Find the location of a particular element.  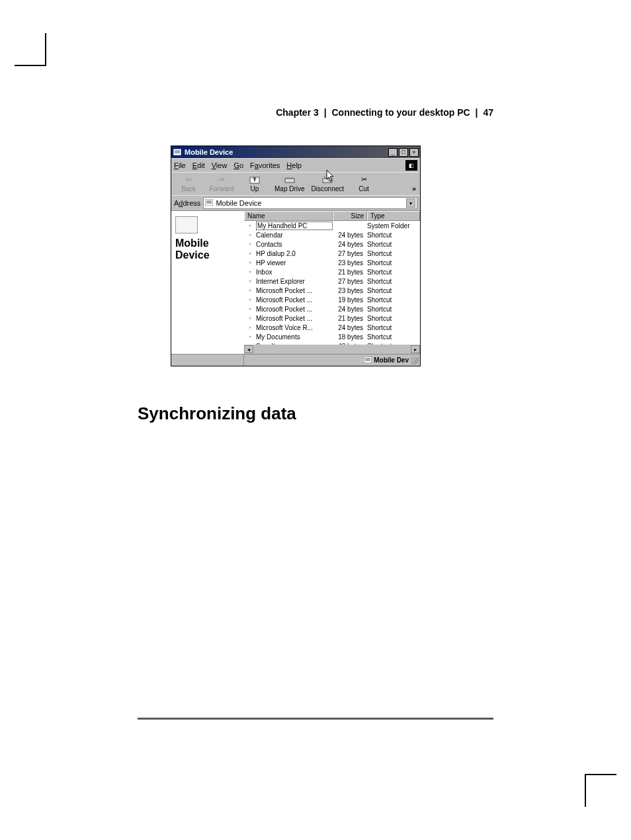

status-bar: Mobile Dev is located at coordinates (296, 360).